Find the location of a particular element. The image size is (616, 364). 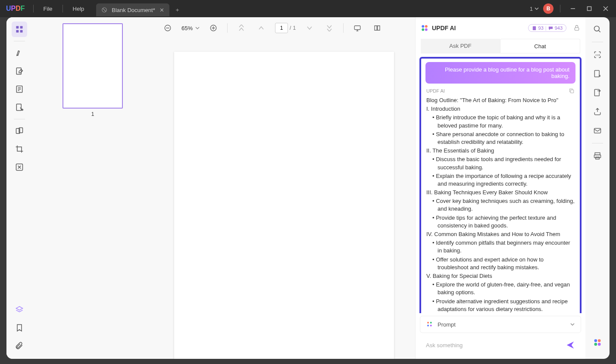

zoom-out-button is located at coordinates (168, 28).